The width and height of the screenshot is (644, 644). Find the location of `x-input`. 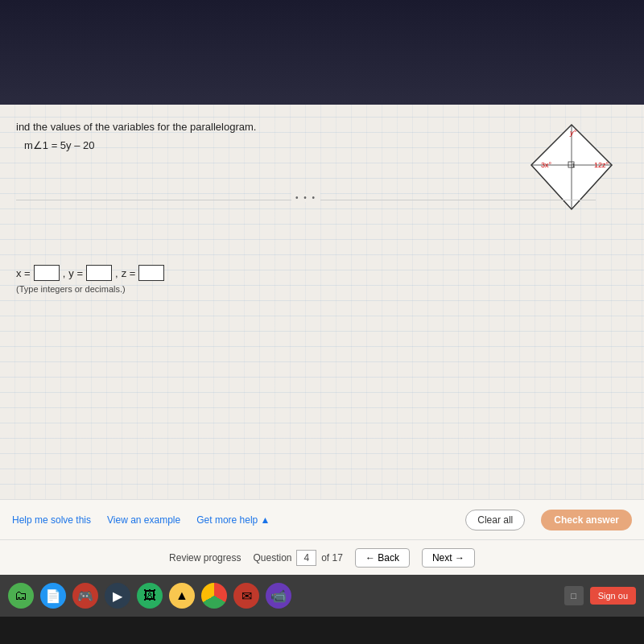

x-input is located at coordinates (47, 273).